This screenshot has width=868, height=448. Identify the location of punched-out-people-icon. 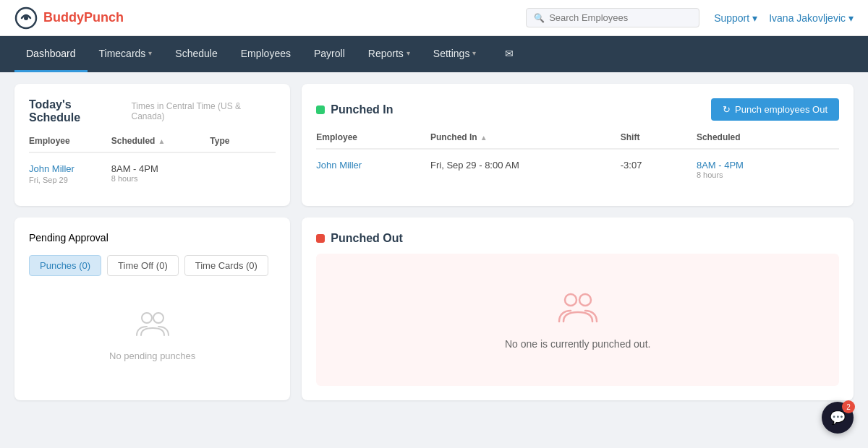
(578, 311).